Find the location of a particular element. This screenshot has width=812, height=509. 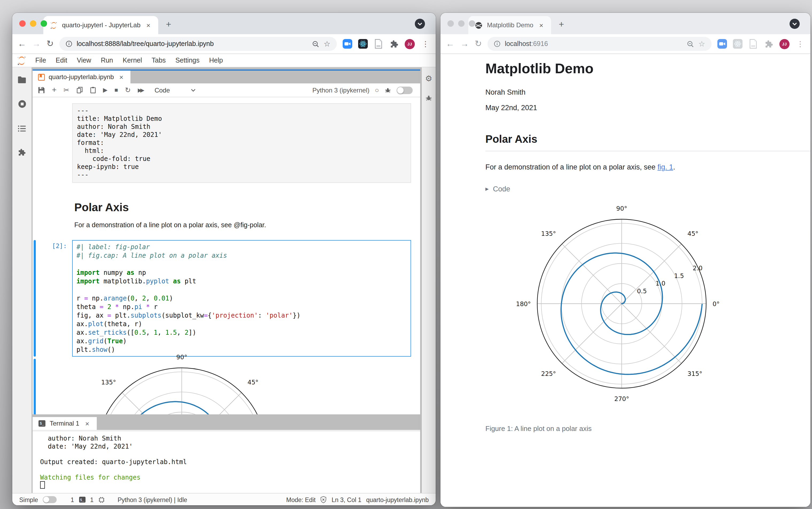

figure-crossref-link: fig. 1 is located at coordinates (666, 167).